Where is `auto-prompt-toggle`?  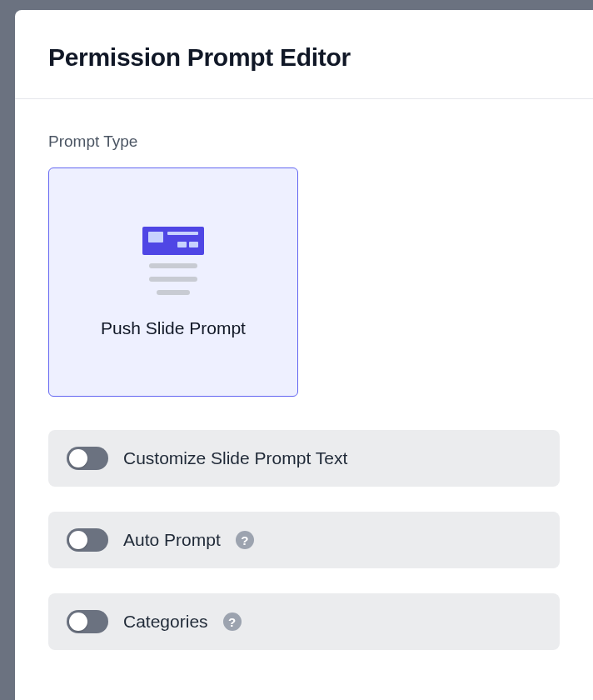
auto-prompt-toggle is located at coordinates (87, 540).